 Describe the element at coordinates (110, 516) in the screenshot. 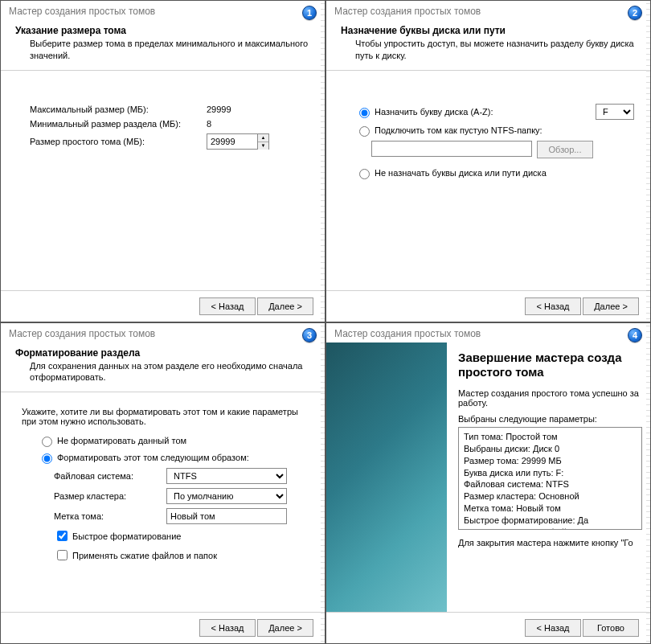

I see `volume-label-label: Метка тома:` at that location.